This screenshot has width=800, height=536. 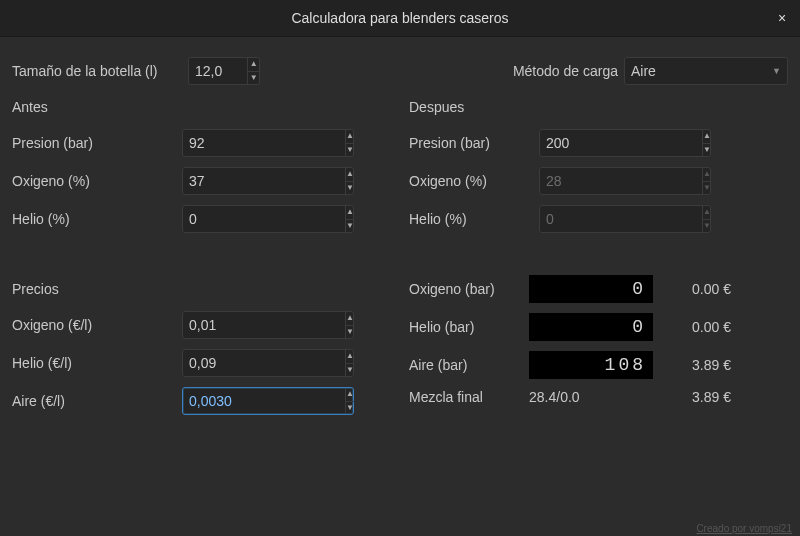 What do you see at coordinates (594, 397) in the screenshot?
I see `result-finalmix-row: Mezcla final 28.4/0.0 3.89 €` at bounding box center [594, 397].